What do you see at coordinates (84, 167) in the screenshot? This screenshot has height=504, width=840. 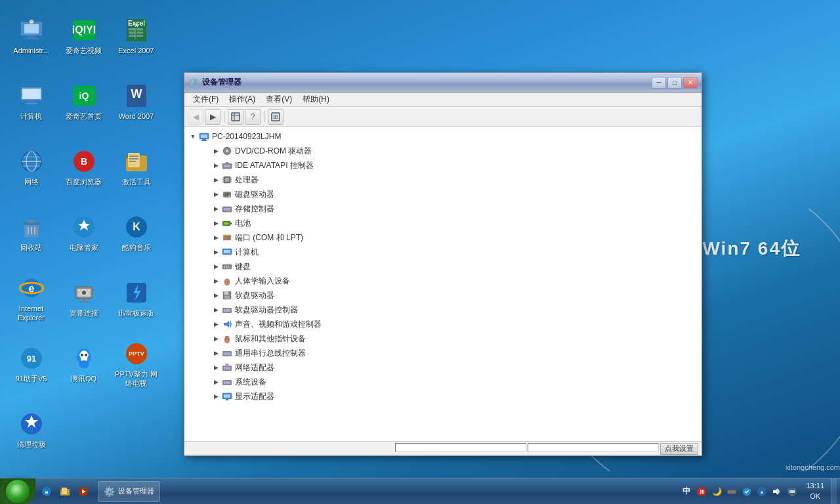 I see `desktop-icon-baidu: B 百度浏览器` at bounding box center [84, 167].